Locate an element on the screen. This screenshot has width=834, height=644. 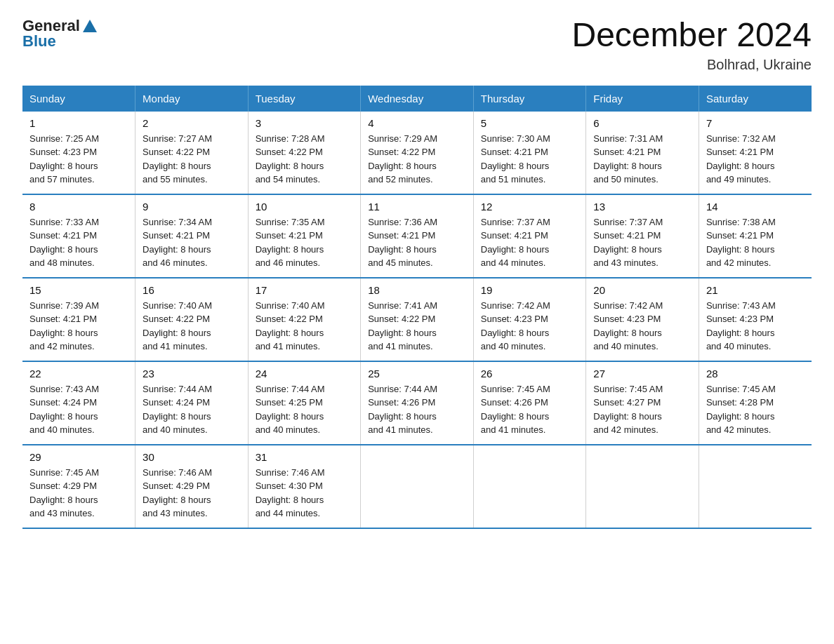
day-info: Sunrise: 7:30 AMSunset: 4:21 PMDaylight:… is located at coordinates (530, 159).